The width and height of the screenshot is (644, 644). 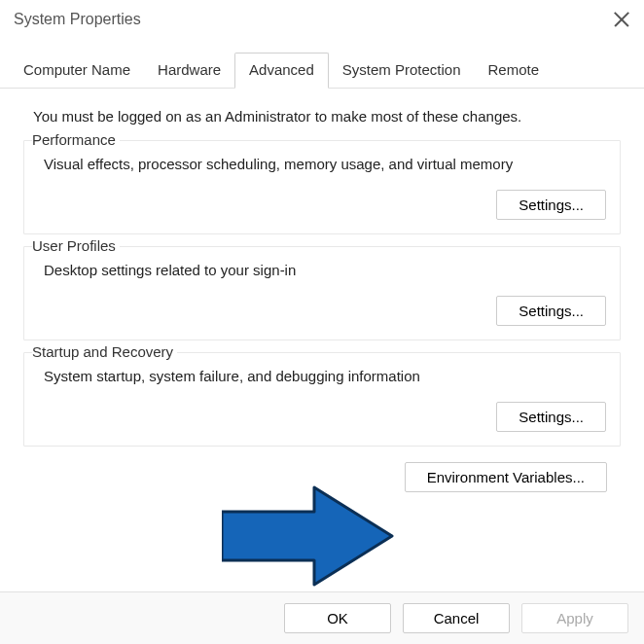 I want to click on window-title: System Properties, so click(x=78, y=19).